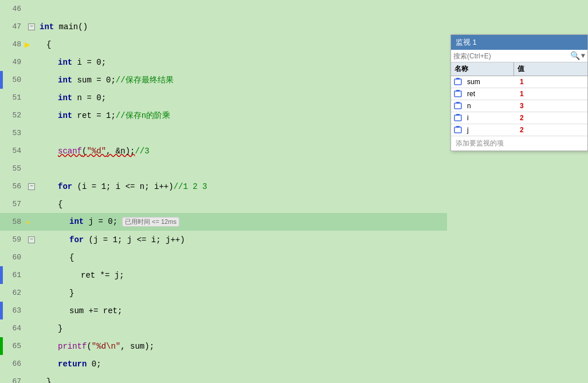  Describe the element at coordinates (13, 97) in the screenshot. I see `line-number-51: 51` at that location.